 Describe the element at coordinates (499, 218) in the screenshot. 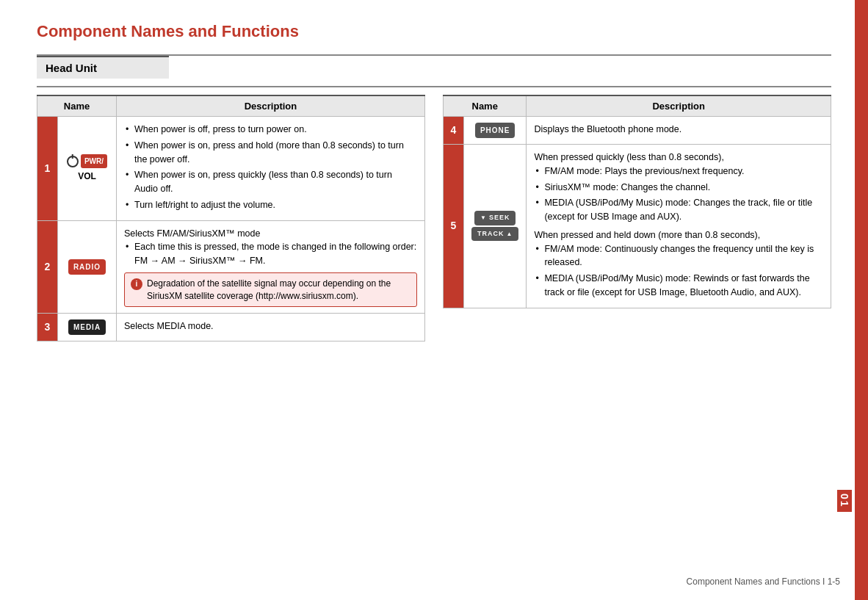

I see `seek-label: SEEK` at that location.